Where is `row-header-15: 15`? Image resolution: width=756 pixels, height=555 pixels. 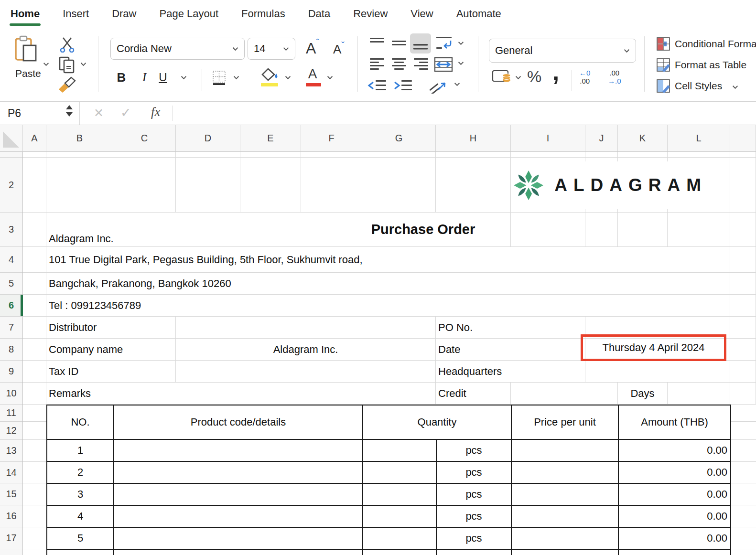 row-header-15: 15 is located at coordinates (11, 494).